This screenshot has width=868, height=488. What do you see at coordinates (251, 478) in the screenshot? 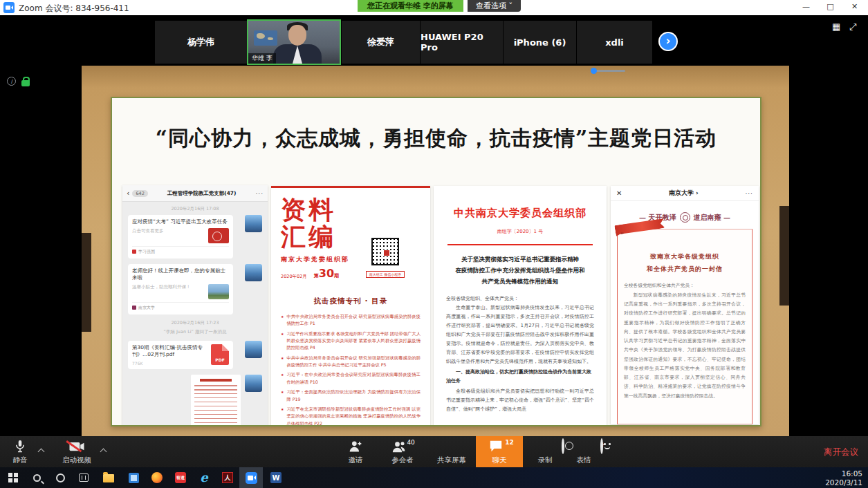
I see `zoom-taskbar-button` at bounding box center [251, 478].